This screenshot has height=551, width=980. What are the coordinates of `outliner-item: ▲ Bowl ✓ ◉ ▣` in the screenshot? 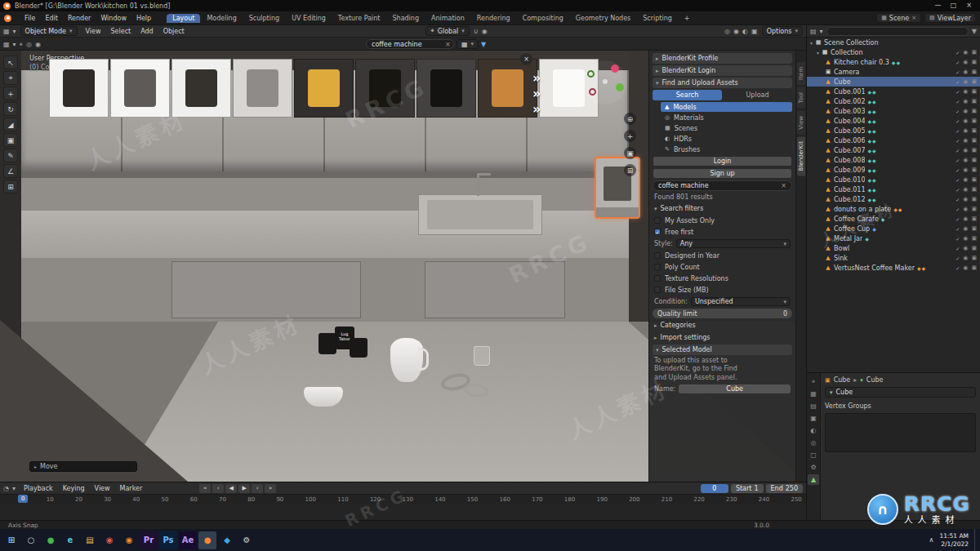 It's located at (893, 248).